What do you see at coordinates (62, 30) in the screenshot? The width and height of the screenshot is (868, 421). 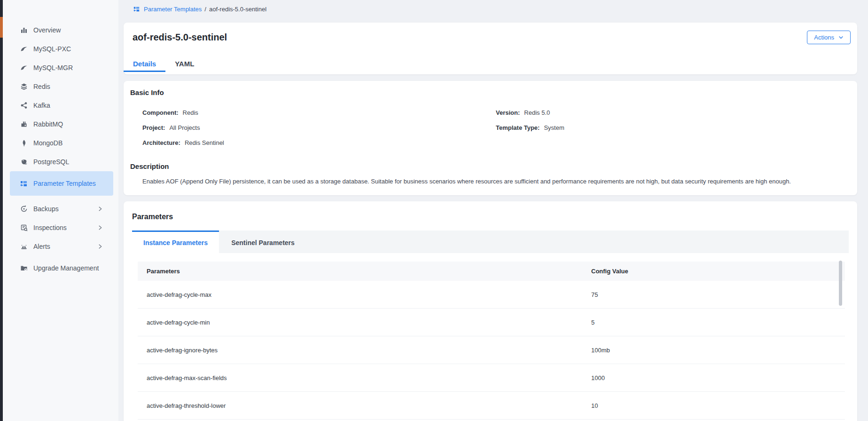 I see `sidebar-item-overview: Overview` at bounding box center [62, 30].